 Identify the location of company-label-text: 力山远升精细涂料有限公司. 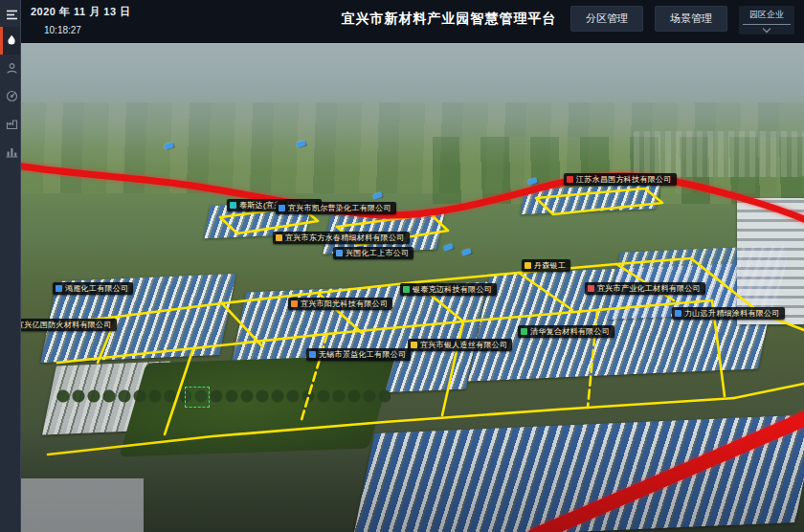
(732, 314).